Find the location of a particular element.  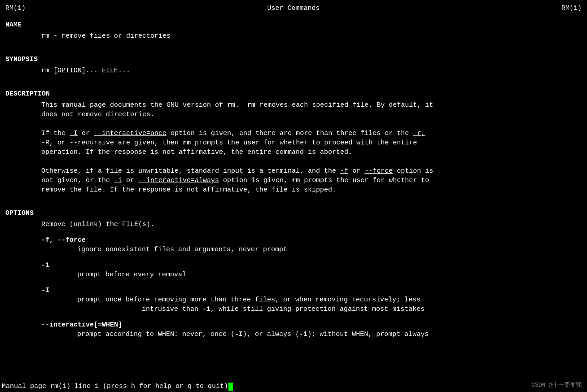

section-options-heading: OPTIONS is located at coordinates (294, 213).